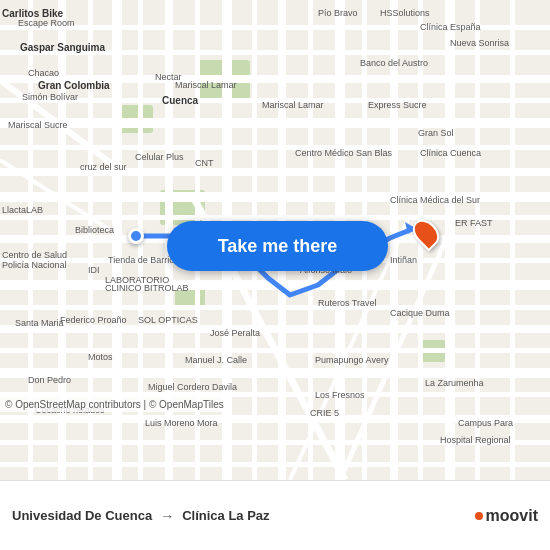  I want to click on route-arrow-icon: →, so click(167, 516).